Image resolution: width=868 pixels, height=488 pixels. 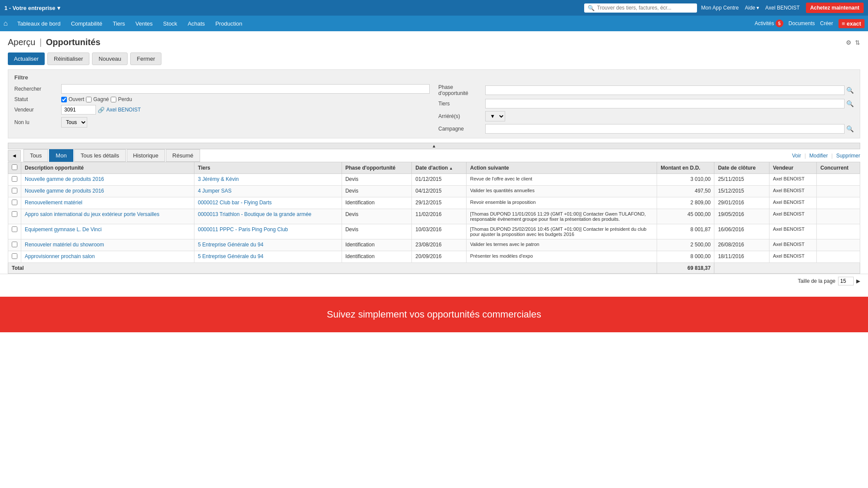 I want to click on tabs-bar: ◄ Tous Mon Tous les détails Historique R…, so click(x=434, y=155).